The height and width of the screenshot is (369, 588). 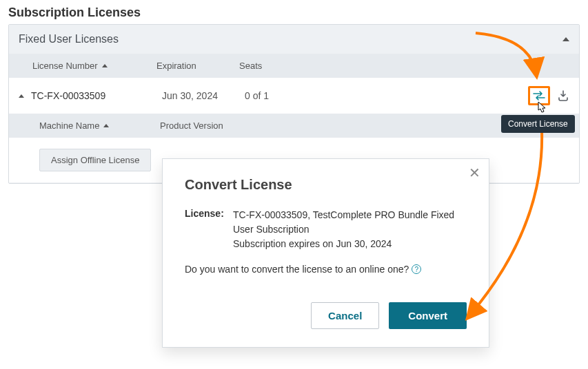 I want to click on row-expand-icon, so click(x=21, y=96).